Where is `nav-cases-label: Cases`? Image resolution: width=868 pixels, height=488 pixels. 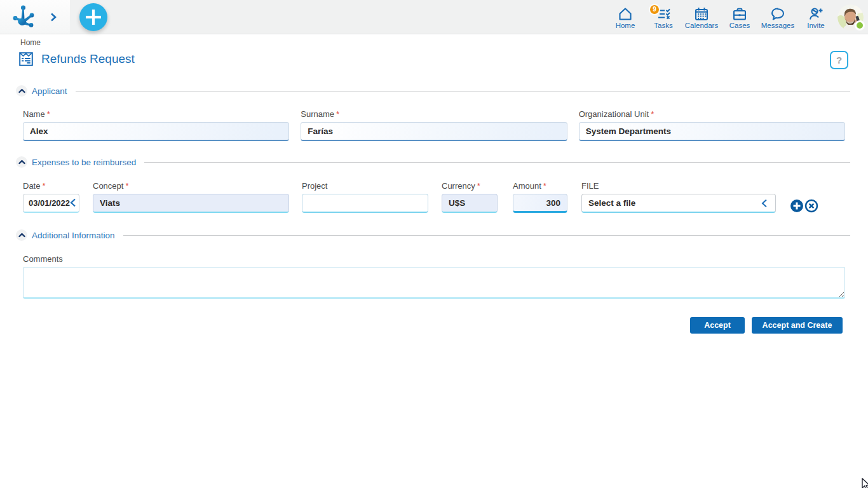
nav-cases-label: Cases is located at coordinates (740, 25).